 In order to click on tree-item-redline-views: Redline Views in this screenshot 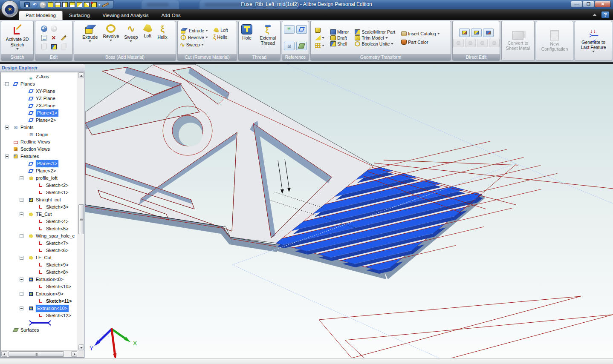, I will do `click(39, 142)`.